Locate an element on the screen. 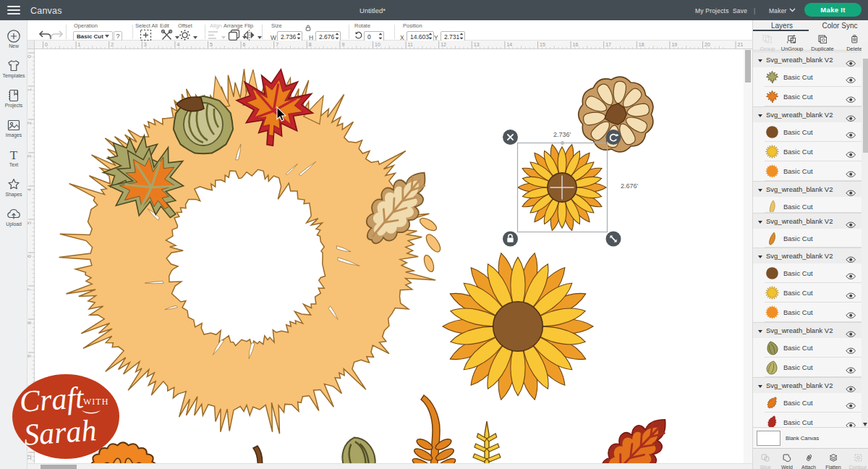  svg-text: 2.736′ is located at coordinates (563, 135).